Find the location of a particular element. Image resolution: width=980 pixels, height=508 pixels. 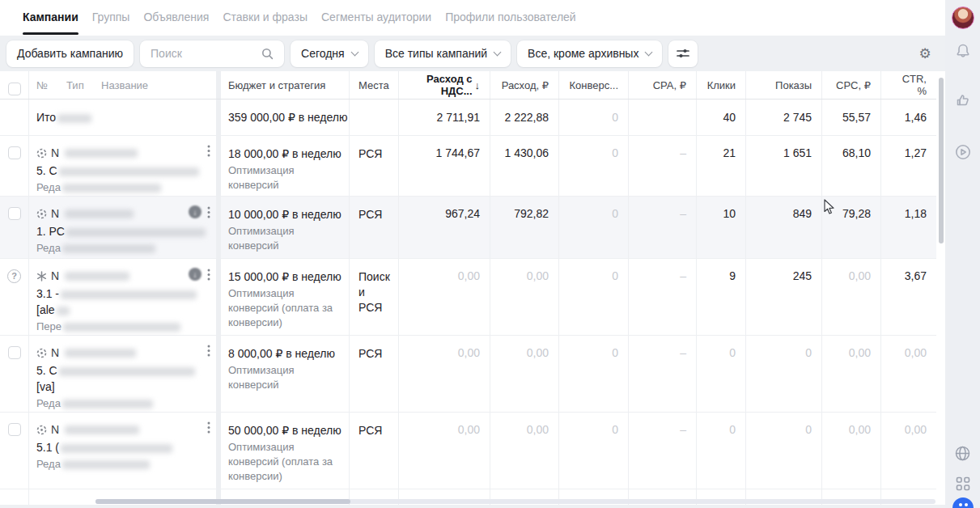

name-header-cell: № Тип Название is located at coordinates (123, 85).